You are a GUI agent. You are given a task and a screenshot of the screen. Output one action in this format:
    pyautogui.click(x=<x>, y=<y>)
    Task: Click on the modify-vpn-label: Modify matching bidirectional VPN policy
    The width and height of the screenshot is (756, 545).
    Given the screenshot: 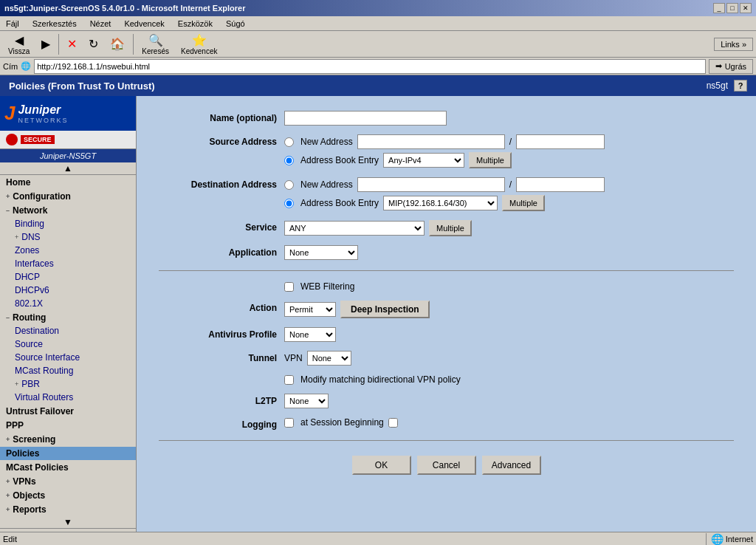 What is the action you would take?
    pyautogui.click(x=381, y=380)
    